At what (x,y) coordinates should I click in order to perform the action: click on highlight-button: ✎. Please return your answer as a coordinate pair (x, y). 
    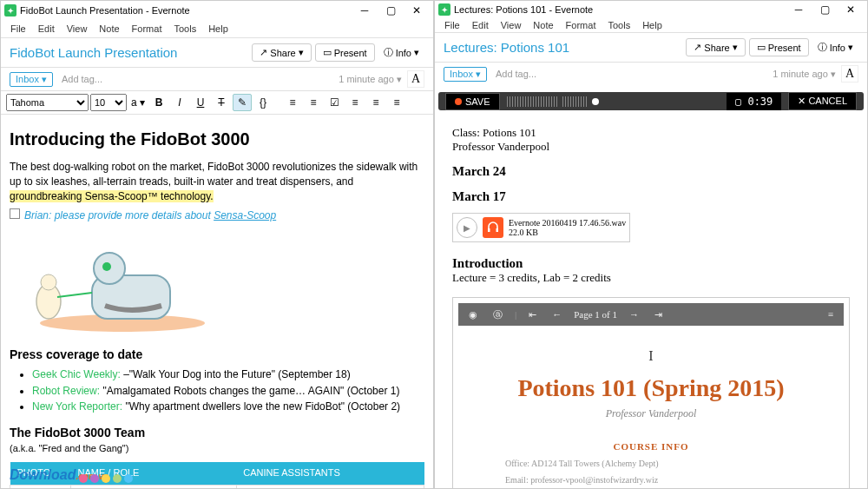
    Looking at the image, I should click on (242, 102).